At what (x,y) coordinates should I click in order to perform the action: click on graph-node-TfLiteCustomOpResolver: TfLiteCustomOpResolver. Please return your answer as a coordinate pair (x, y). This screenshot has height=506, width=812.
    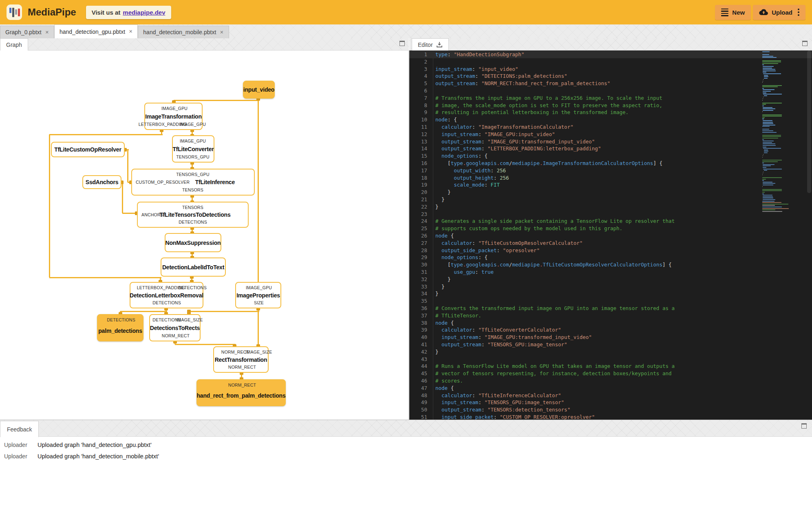
    Looking at the image, I should click on (88, 150).